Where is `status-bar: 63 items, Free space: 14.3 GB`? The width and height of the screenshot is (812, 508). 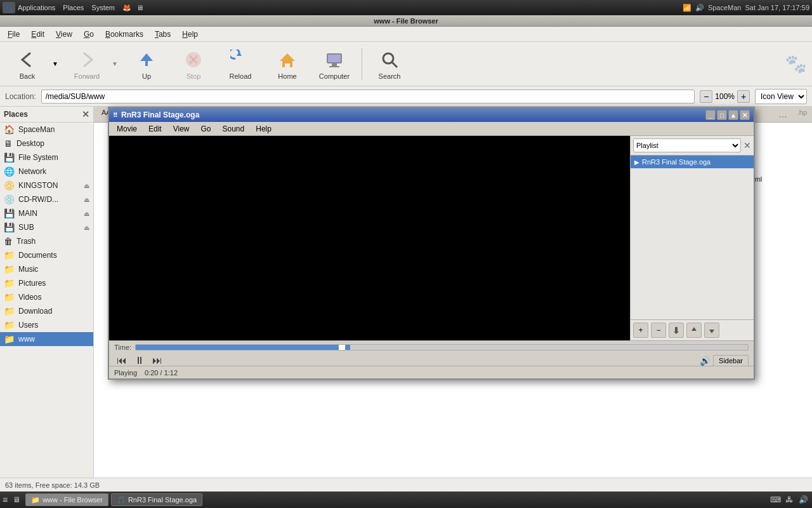 status-bar: 63 items, Free space: 14.3 GB is located at coordinates (406, 485).